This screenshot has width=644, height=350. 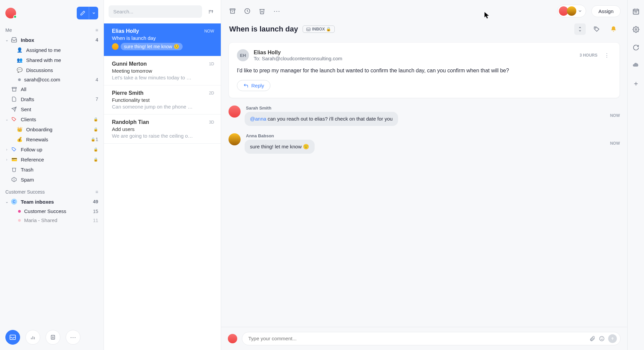 I want to click on sidebar-item-label: Inbox, so click(x=58, y=40).